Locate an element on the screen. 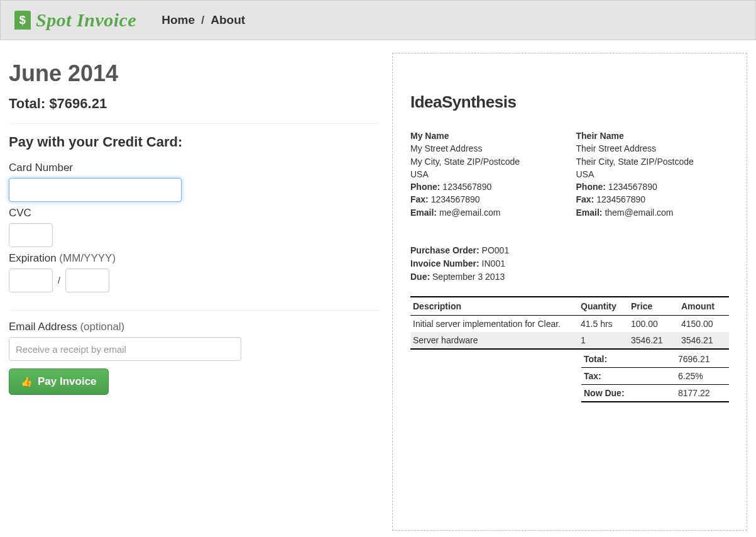 This screenshot has width=756, height=537. from-country: USA is located at coordinates (487, 174).